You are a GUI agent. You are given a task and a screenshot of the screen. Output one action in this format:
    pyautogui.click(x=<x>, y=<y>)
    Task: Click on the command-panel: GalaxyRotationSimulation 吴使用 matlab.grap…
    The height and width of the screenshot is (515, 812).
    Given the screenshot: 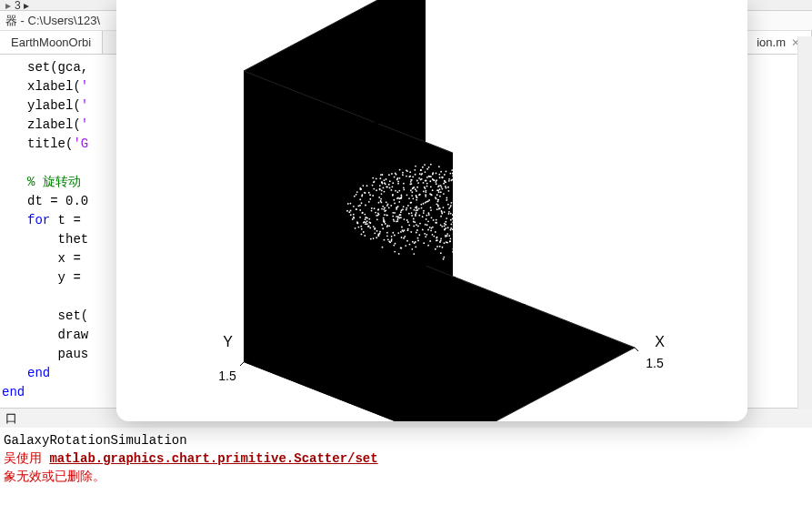 What is the action you would take?
    pyautogui.click(x=406, y=457)
    